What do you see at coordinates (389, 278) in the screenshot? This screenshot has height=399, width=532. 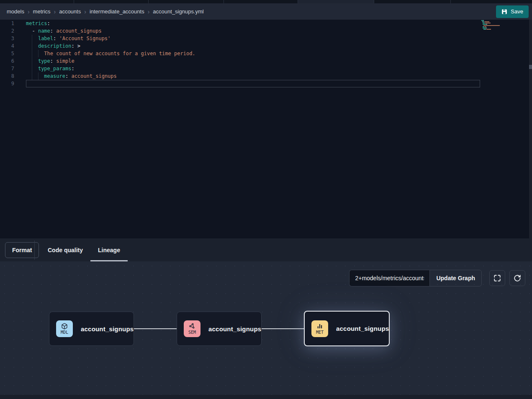 I see `selector-input` at bounding box center [389, 278].